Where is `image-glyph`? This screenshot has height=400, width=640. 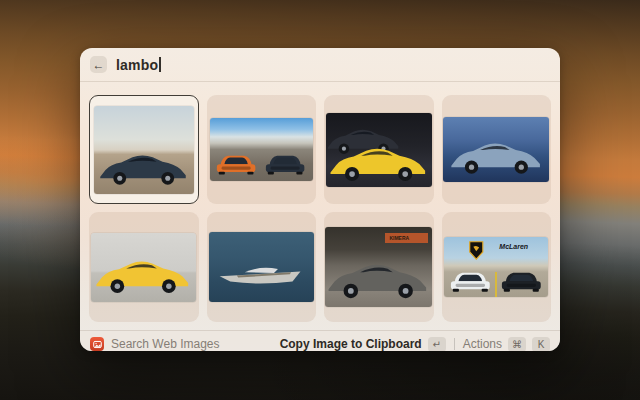
image-glyph is located at coordinates (98, 344).